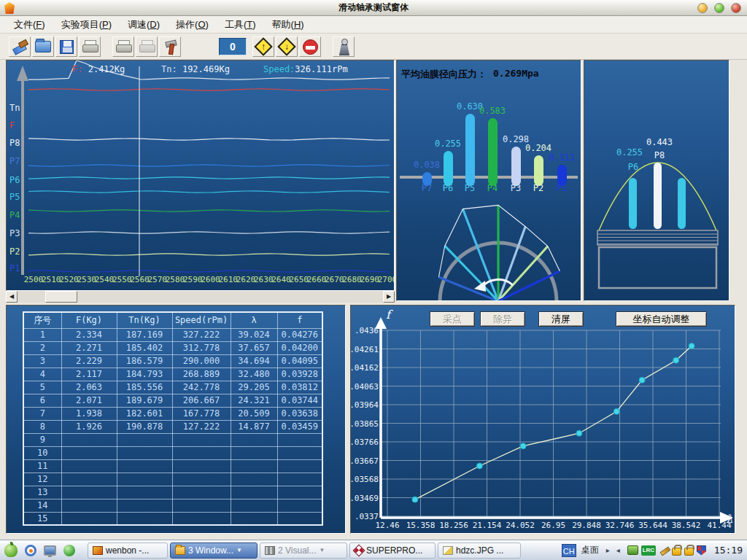  I want to click on print-preview-button, so click(123, 47).